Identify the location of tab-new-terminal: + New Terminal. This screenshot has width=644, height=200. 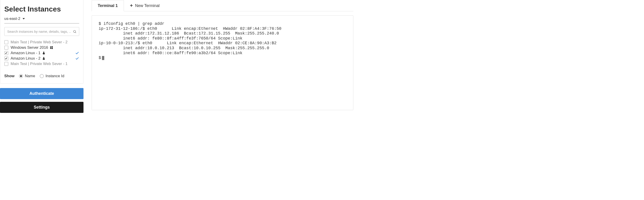
(145, 6).